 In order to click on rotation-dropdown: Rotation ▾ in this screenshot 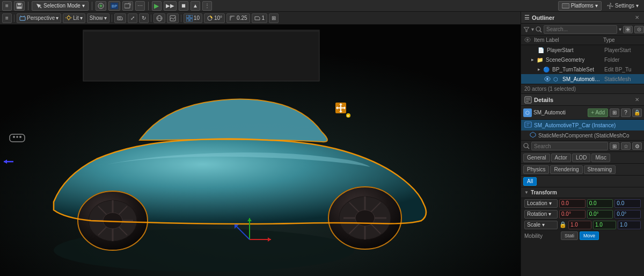, I will do `click(541, 214)`.